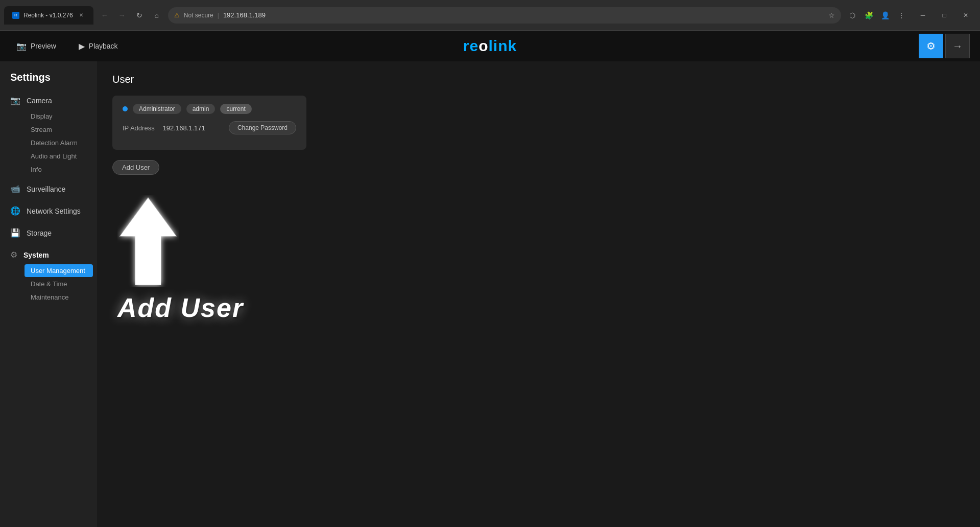 The image size is (980, 527). What do you see at coordinates (148, 241) in the screenshot?
I see `arrow-up-icon` at bounding box center [148, 241].